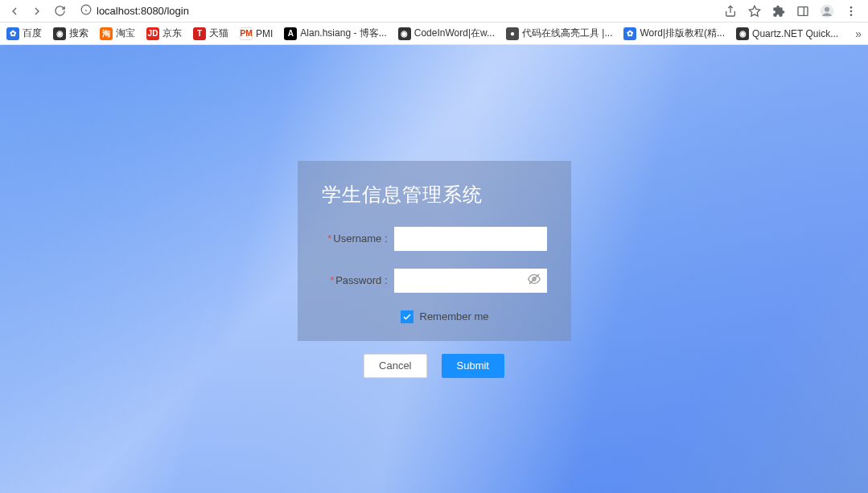 Image resolution: width=868 pixels, height=493 pixels. Describe the element at coordinates (471, 239) in the screenshot. I see `username-input` at that location.